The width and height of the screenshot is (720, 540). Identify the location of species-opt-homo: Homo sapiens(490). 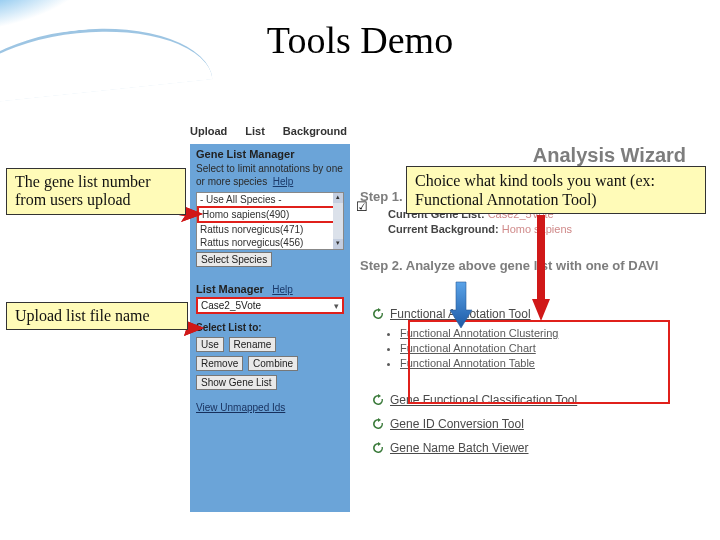
(270, 214).